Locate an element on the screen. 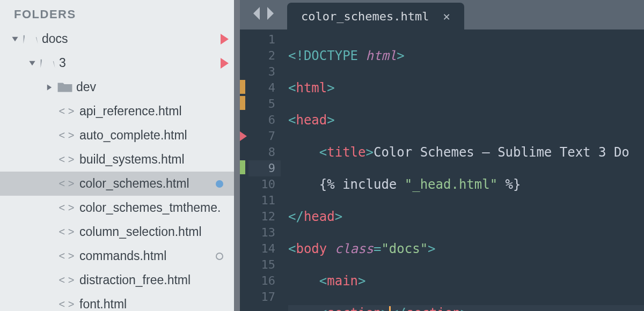  folders-header: FOLDERS is located at coordinates (117, 13).